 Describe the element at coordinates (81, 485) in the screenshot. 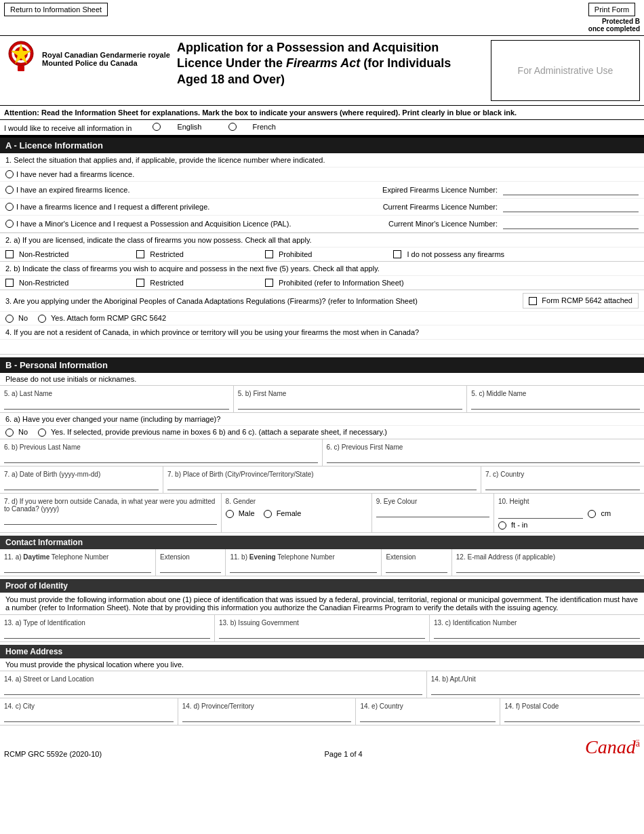

I see `dob-input` at that location.